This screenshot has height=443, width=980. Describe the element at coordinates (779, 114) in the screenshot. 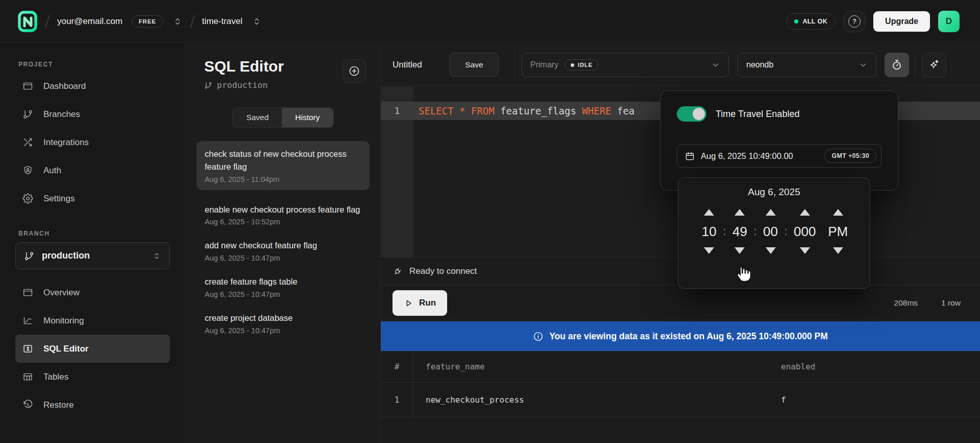

I see `time-travel-toggle-row: Time Travel Enabled` at that location.